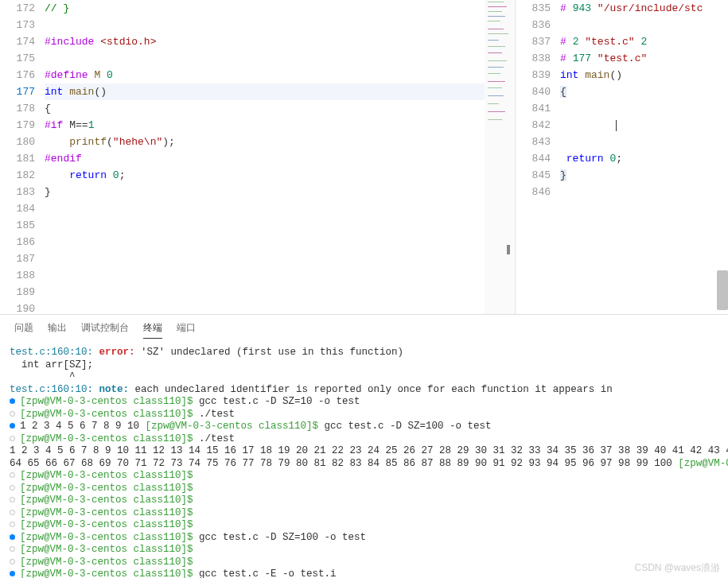  I want to click on terminal-line: test.c:160:10: error: 'SZ' undeclared (f…, so click(364, 353).